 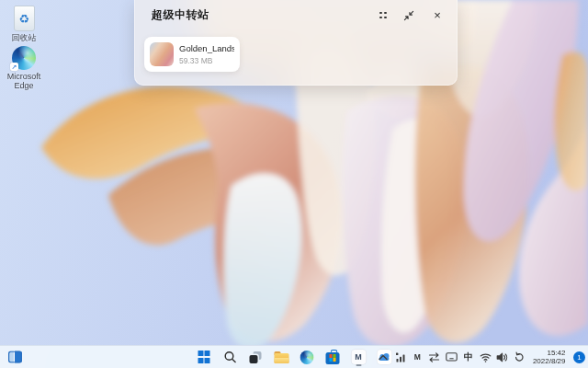 I want to click on recycle-bin-icon: ♻, so click(x=24, y=18).